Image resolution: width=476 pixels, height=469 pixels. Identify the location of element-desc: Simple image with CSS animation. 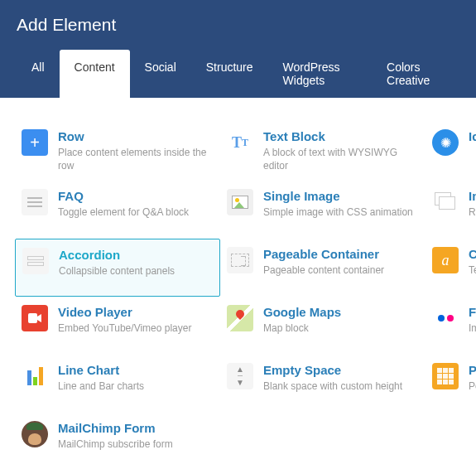
(341, 212).